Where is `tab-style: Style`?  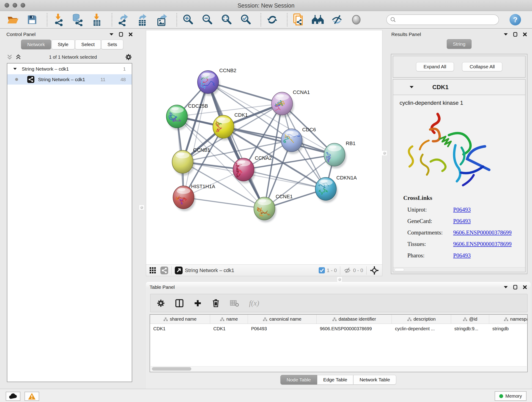 tab-style: Style is located at coordinates (63, 45).